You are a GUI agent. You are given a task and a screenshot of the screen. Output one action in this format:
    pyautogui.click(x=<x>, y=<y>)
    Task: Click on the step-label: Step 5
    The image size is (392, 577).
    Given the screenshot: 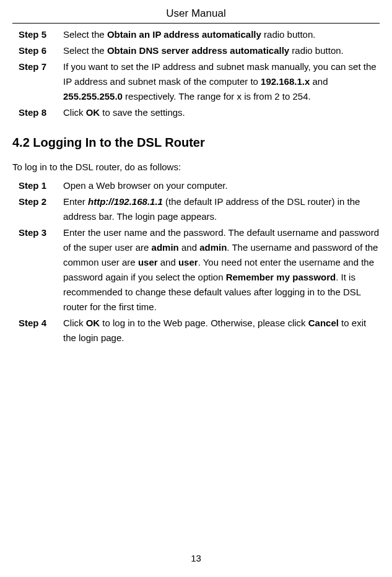 What is the action you would take?
    pyautogui.click(x=41, y=35)
    